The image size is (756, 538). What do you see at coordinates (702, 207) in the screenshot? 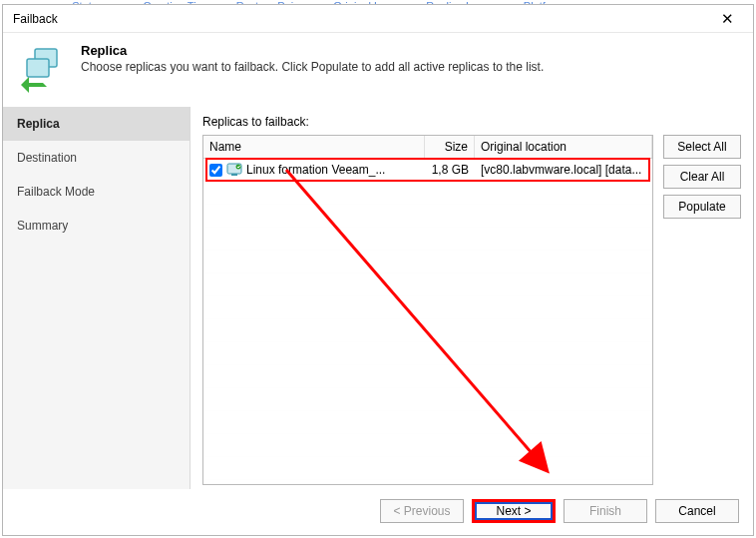
I see `populate-button: Populate` at bounding box center [702, 207].